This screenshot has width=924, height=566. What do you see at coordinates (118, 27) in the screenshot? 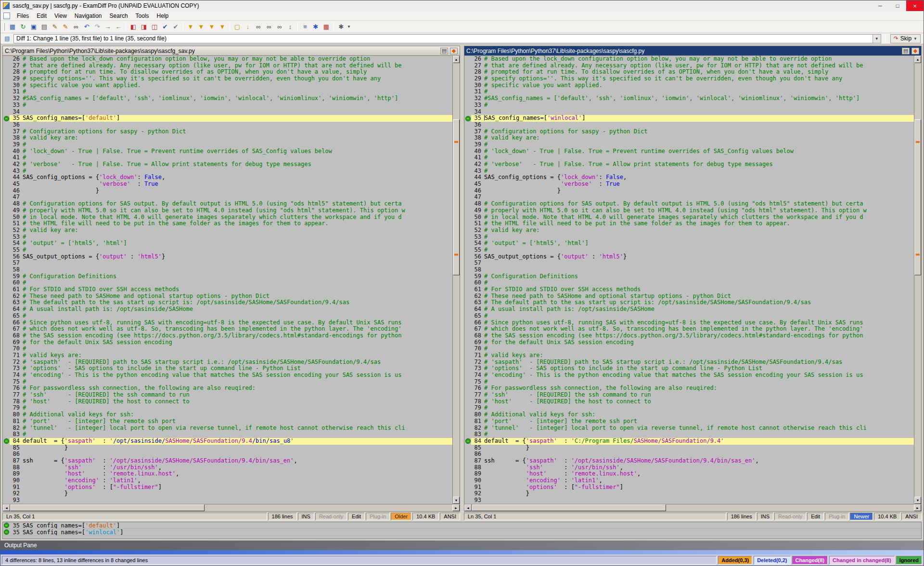
I see `prev-difference-icon: ←` at bounding box center [118, 27].